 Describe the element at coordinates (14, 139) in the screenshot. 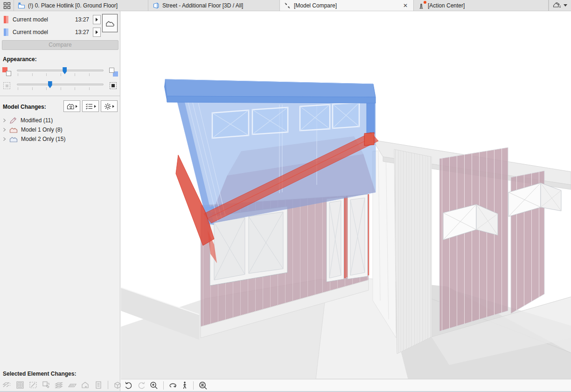

I see `house-model2-icon` at that location.